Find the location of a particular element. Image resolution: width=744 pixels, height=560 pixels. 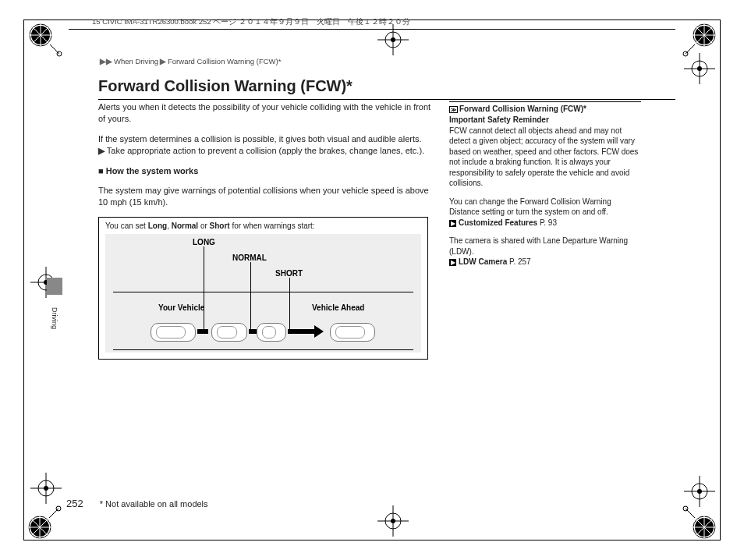

sidebar-column: Important Safety ReminderFCW cannot dete… is located at coordinates (545, 195).